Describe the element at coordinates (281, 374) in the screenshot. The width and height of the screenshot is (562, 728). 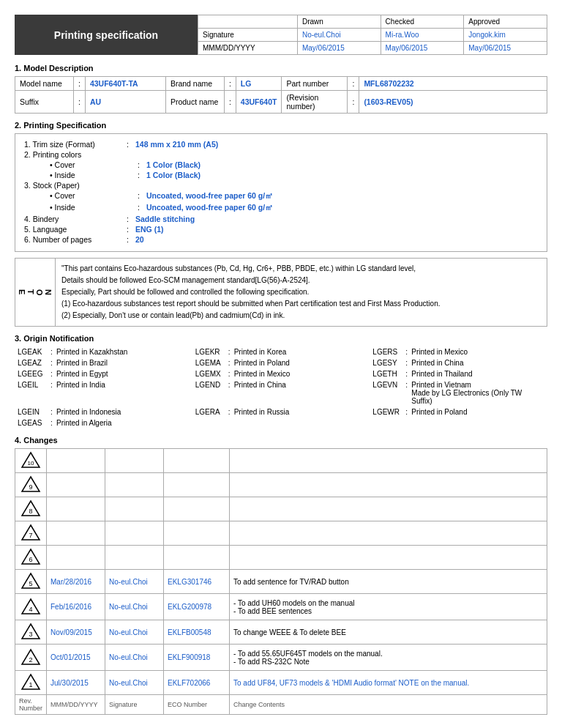
I see `origin-item: LGEMX:Printed in Mexico` at that location.